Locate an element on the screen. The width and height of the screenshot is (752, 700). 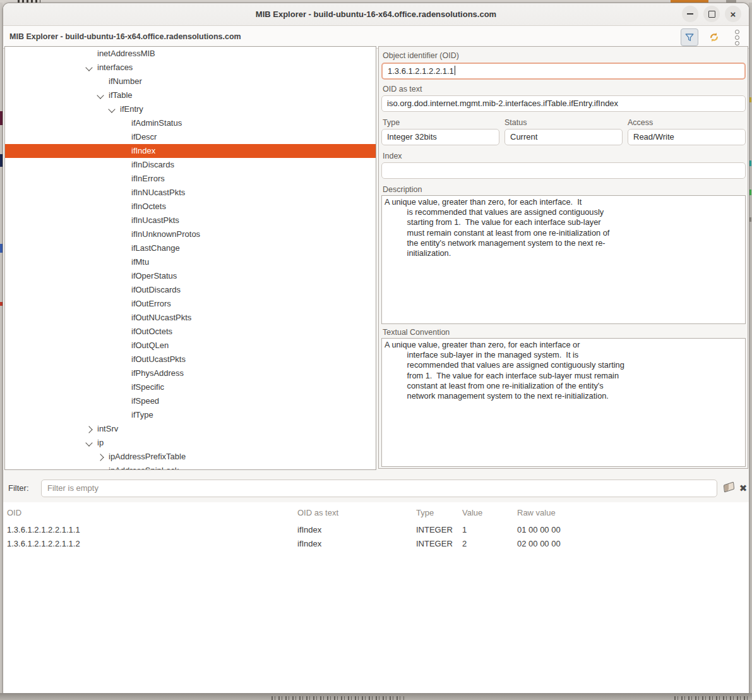
tree-item-label: ifPhysAddress is located at coordinates (158, 373).